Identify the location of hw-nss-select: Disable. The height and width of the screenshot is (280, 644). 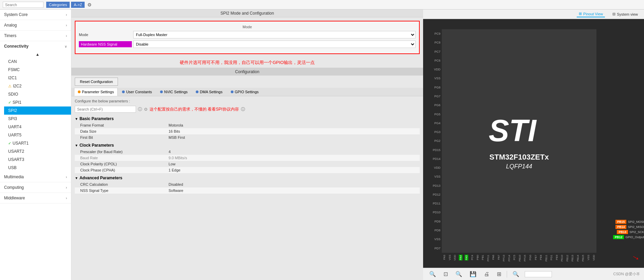
(275, 44).